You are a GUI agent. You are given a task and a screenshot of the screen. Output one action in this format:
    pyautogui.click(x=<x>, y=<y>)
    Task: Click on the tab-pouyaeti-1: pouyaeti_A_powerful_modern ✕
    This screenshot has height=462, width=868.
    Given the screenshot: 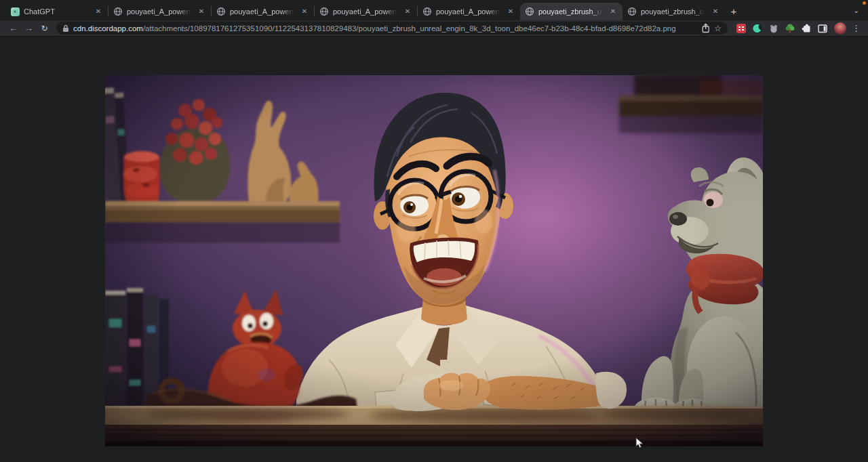 What is the action you would take?
    pyautogui.click(x=160, y=12)
    